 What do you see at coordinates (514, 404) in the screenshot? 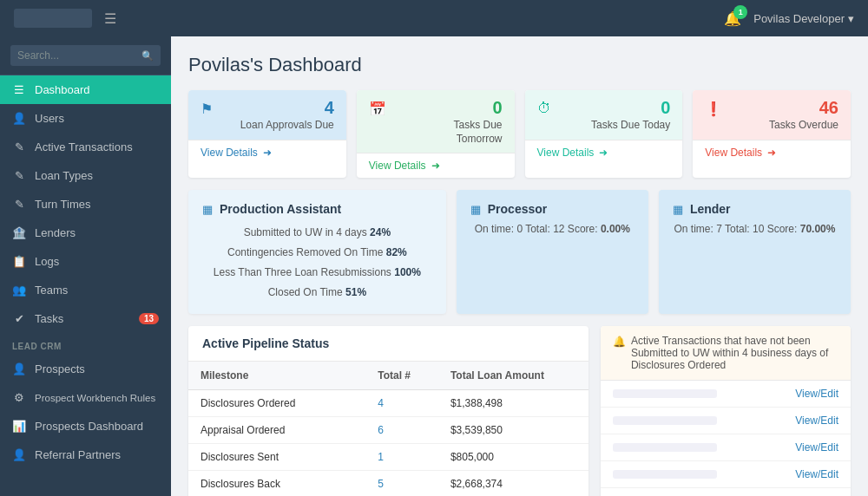
I see `amount-cell: $1,388,498` at bounding box center [514, 404].